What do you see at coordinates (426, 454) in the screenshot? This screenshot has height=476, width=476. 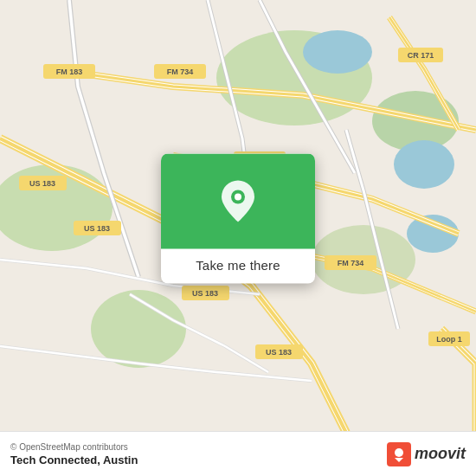 I see `moovit-logo: moovit` at bounding box center [426, 454].